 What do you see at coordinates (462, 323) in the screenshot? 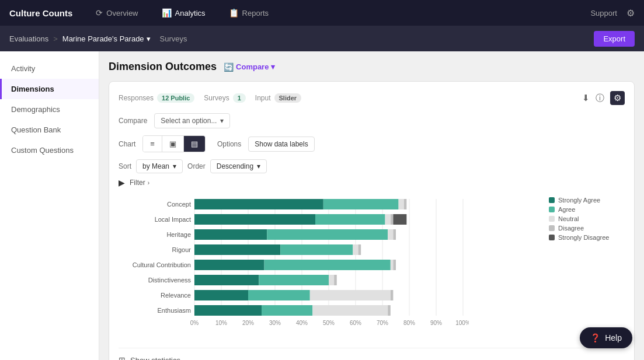
I see `svg-text: 100%` at bounding box center [462, 323].